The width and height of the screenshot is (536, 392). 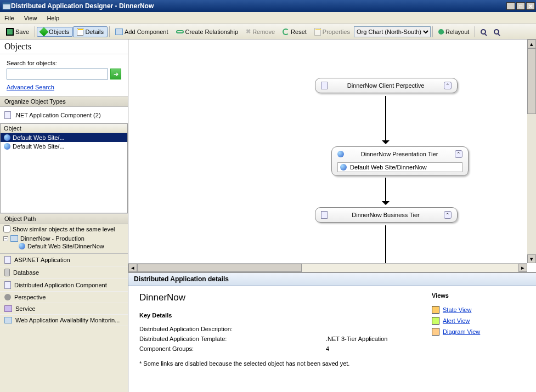 I want to click on tree-collapse-icon: −, so click(x=5, y=239).